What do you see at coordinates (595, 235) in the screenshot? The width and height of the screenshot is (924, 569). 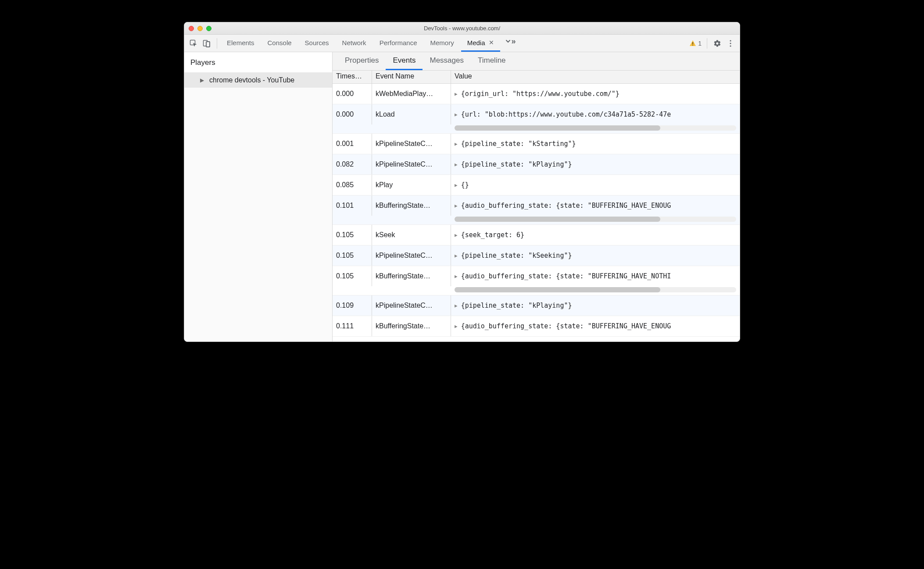 I see `value-expander: ▶{seek_target: 6}` at bounding box center [595, 235].